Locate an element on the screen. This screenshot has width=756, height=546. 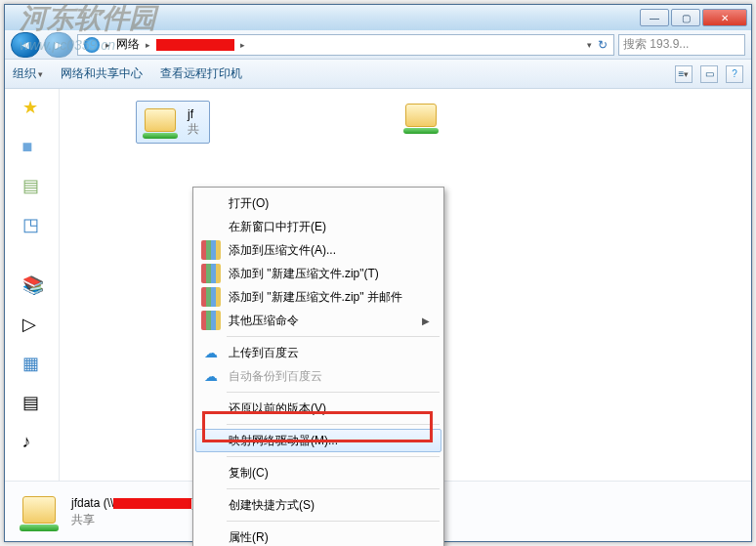
breadcrumb-network: 网络 is located at coordinates (128, 45).